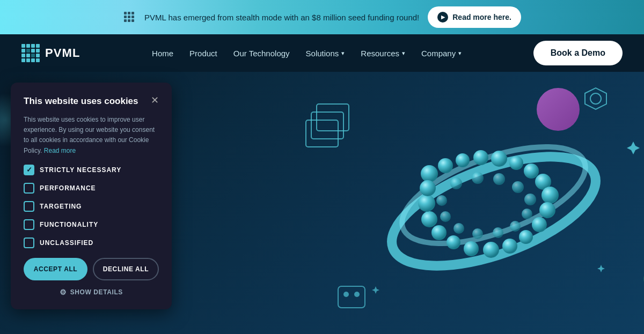 Image resolution: width=644 pixels, height=334 pixels. I want to click on nav-item-technology: Our Technology, so click(262, 54).